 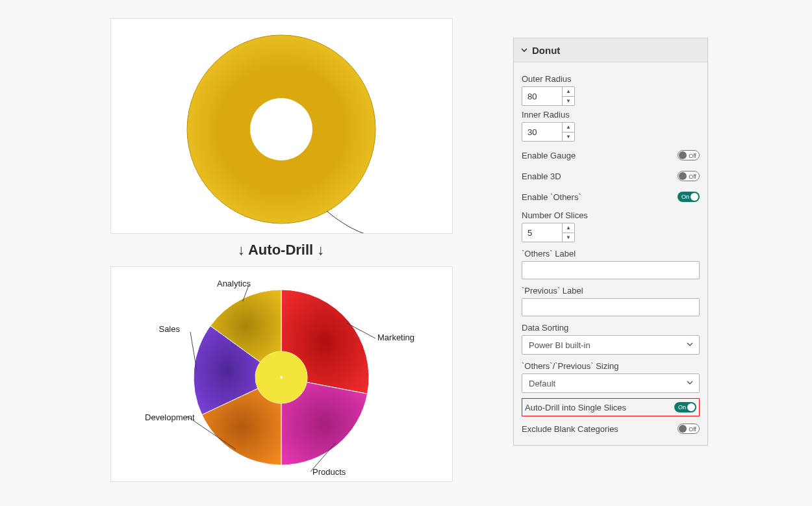 What do you see at coordinates (568, 238) in the screenshot?
I see `num-slices-step-down: ▼` at bounding box center [568, 238].